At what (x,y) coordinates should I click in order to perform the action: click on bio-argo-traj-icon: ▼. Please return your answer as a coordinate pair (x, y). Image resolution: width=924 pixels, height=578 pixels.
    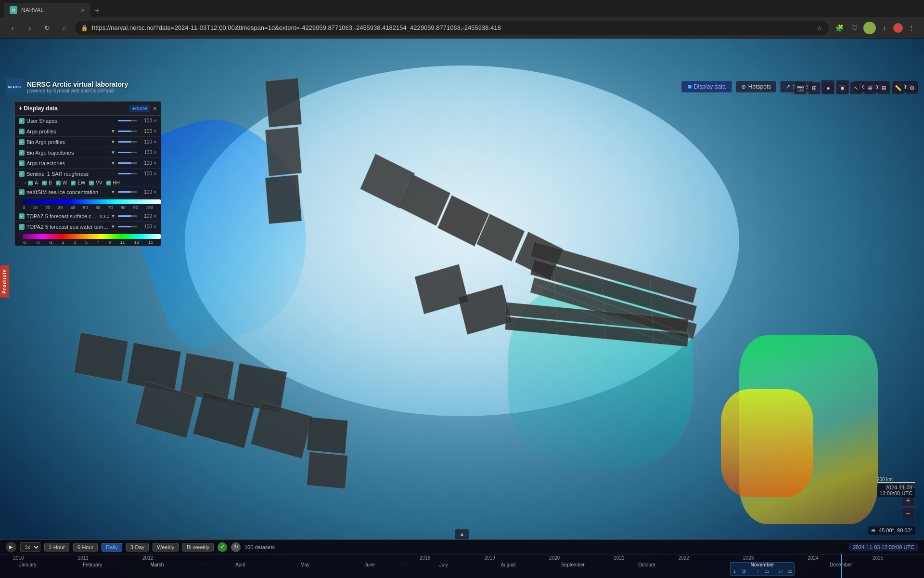
    Looking at the image, I should click on (113, 152).